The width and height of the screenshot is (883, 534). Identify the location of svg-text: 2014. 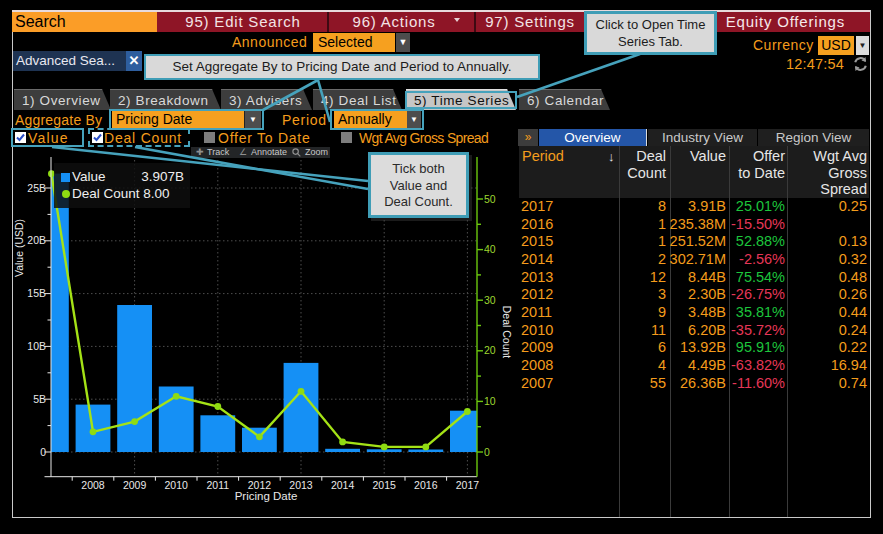
(343, 485).